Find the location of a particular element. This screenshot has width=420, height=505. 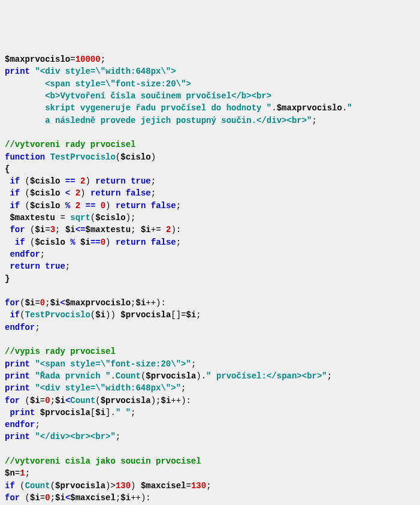

code-line: if ($cislo == 2) return true; is located at coordinates (80, 181).